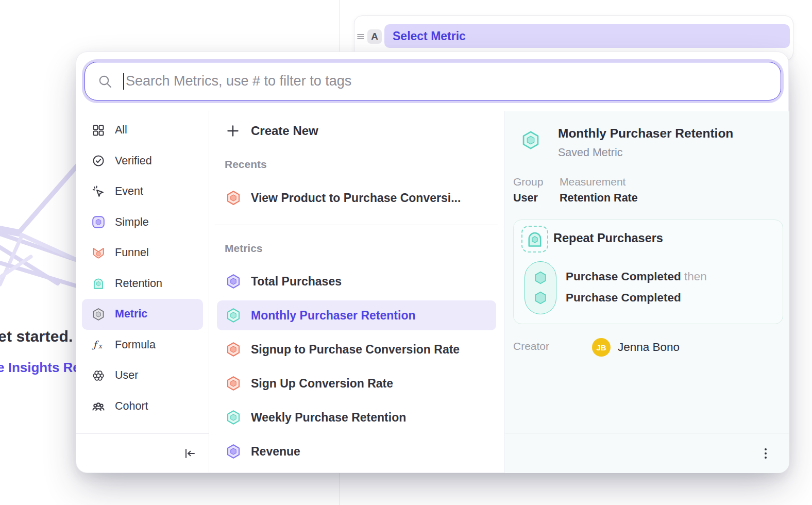 The image size is (812, 505). I want to click on behavior-step-2: Purchase Completed, so click(623, 298).